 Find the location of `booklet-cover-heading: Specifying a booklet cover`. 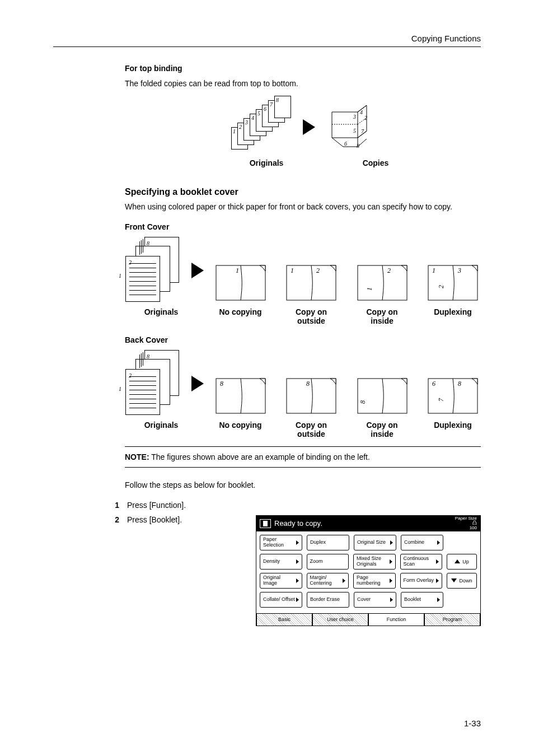

booklet-cover-heading: Specifying a booklet cover is located at coordinates (303, 192).